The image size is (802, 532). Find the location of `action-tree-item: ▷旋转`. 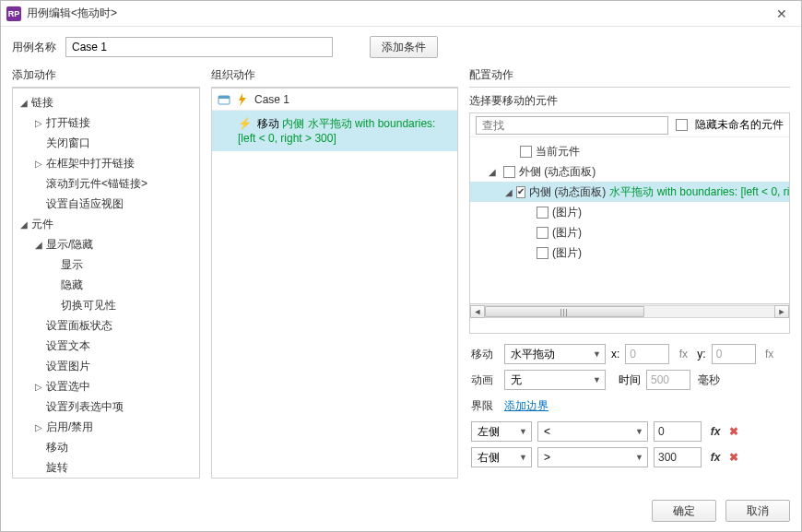

action-tree-item: ▷旋转 is located at coordinates (106, 467).